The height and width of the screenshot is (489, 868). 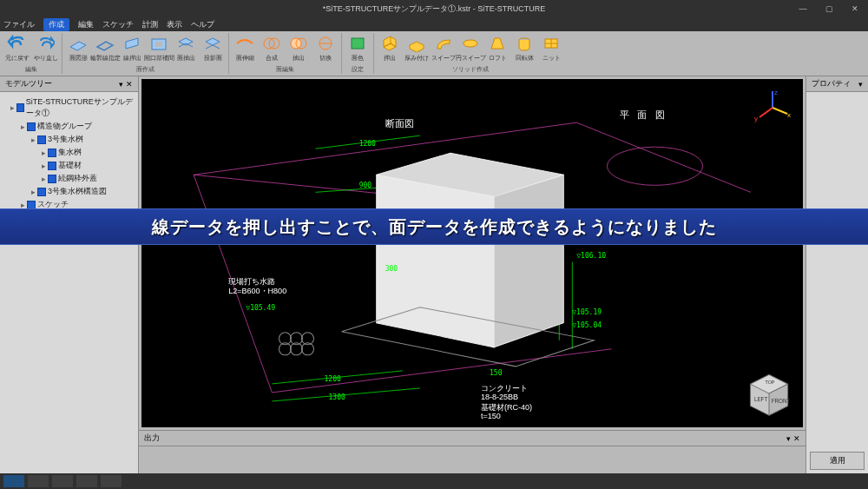 I want to click on menu-edit: 編集, so click(x=86, y=24).